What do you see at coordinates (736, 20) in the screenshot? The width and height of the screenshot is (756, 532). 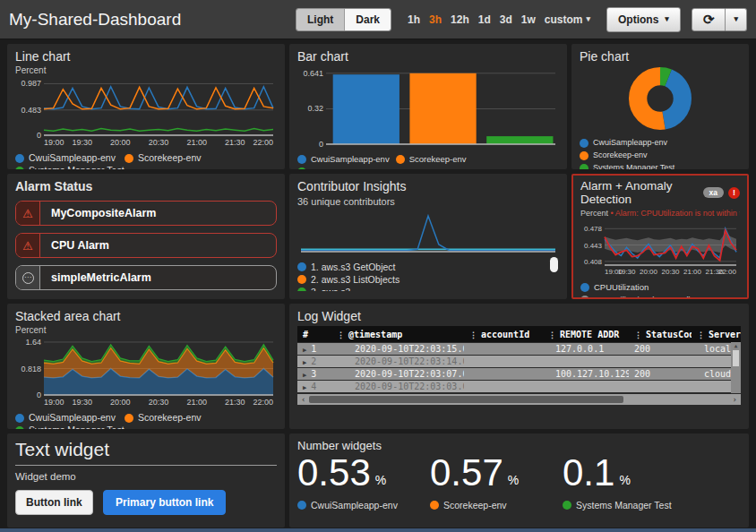 I see `caret-down-icon: ▾` at bounding box center [736, 20].